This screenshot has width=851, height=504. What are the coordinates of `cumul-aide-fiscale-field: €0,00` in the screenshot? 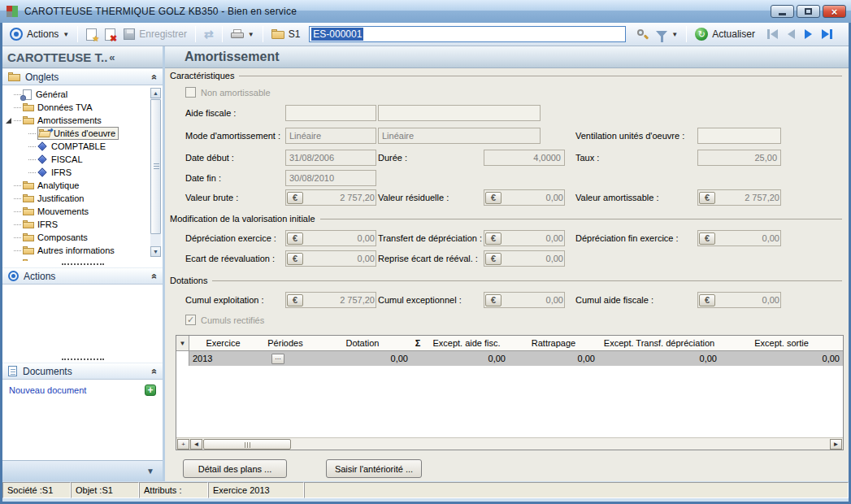 It's located at (740, 300).